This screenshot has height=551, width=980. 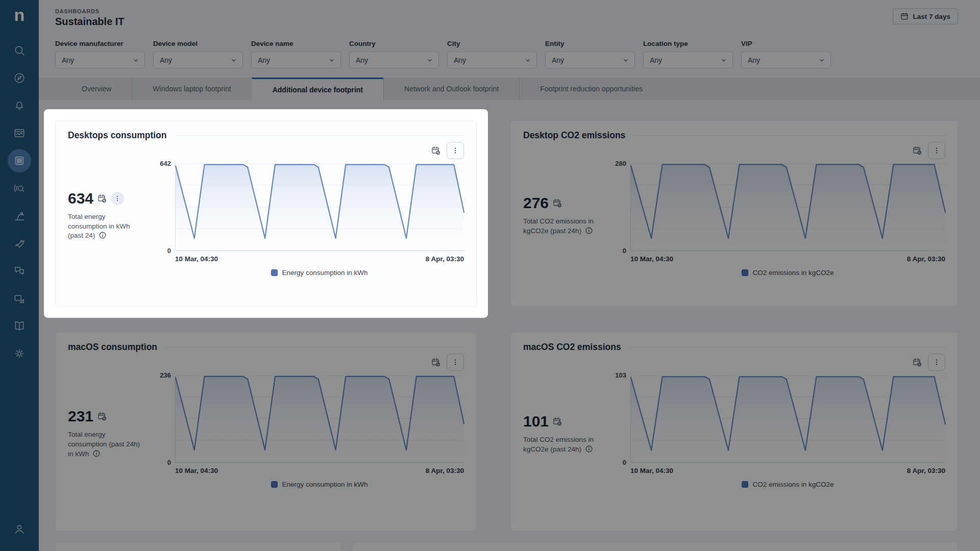 I want to click on tab-additional-device-footprint: Additional device footprint, so click(x=317, y=89).